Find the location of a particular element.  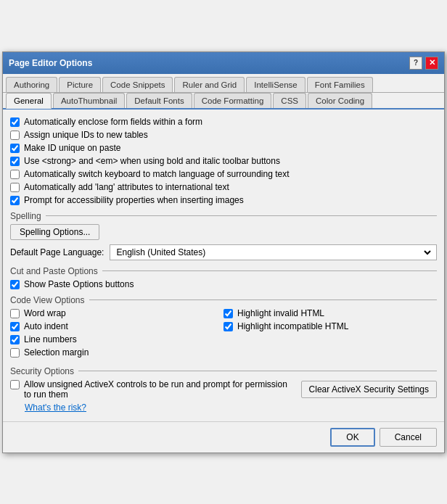

checkbox-row-cb6: Automatically add 'lang' attributes to i… is located at coordinates (224, 187).